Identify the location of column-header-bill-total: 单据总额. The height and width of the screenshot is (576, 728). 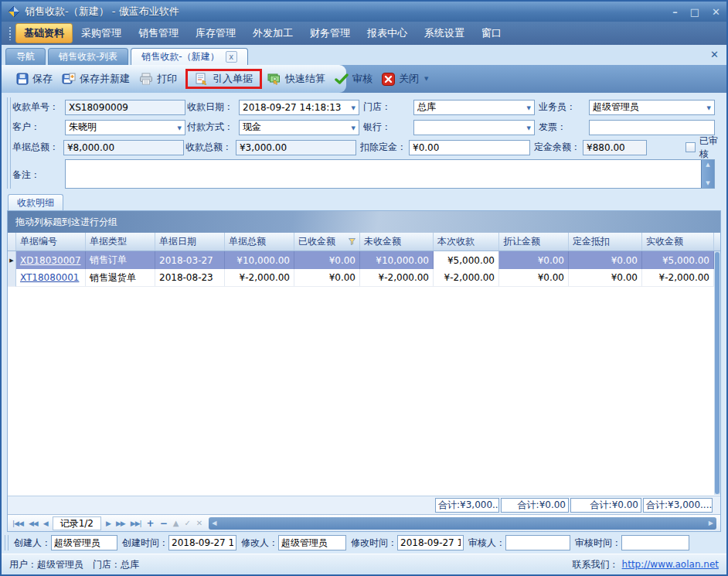
(260, 241).